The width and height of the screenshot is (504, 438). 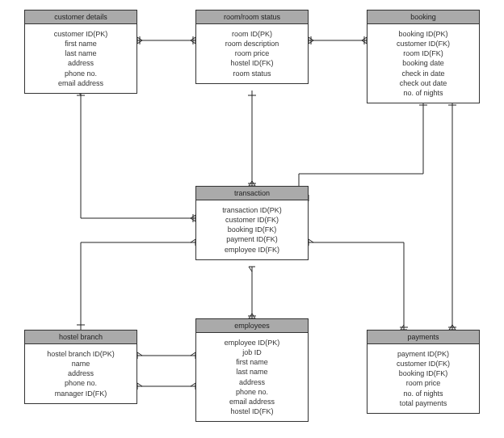 I want to click on entity-title: payments, so click(x=423, y=338).